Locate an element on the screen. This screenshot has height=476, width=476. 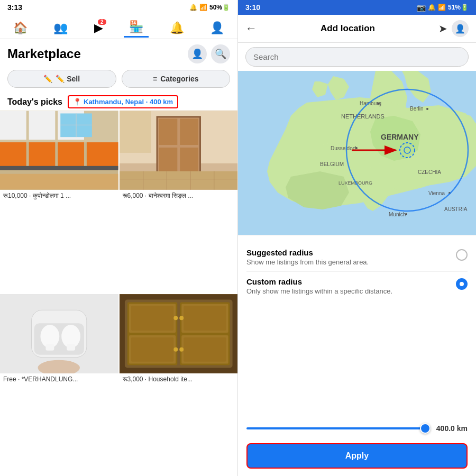
product-image-kitchen is located at coordinates (59, 150).